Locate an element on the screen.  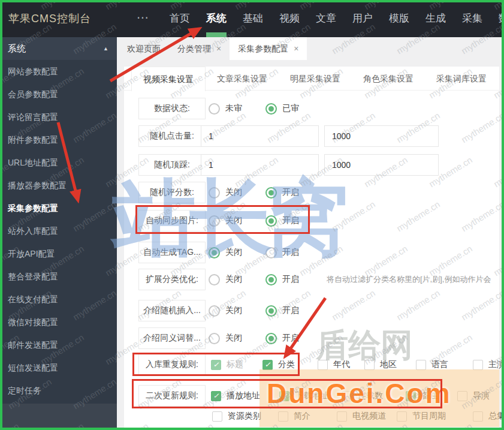
nav-item-partial: 数 is located at coordinates (501, 19).